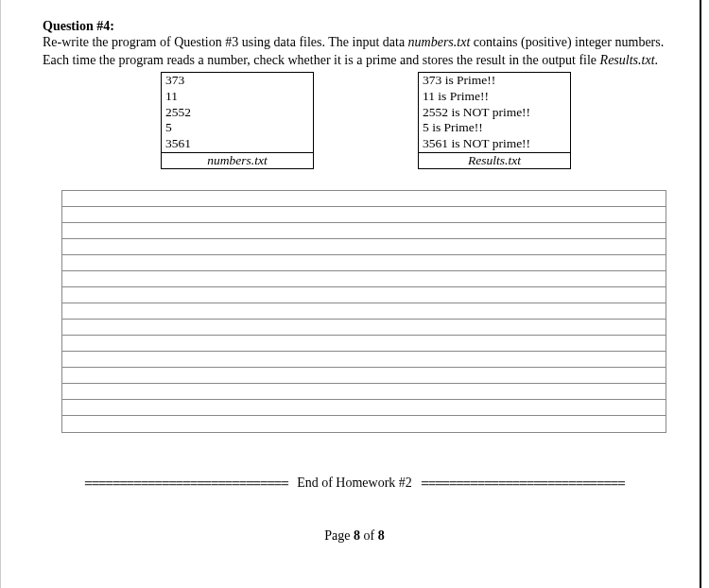 Image resolution: width=709 pixels, height=588 pixels. Describe the element at coordinates (494, 161) in the screenshot. I see `file-results-caption: Results.txt` at that location.